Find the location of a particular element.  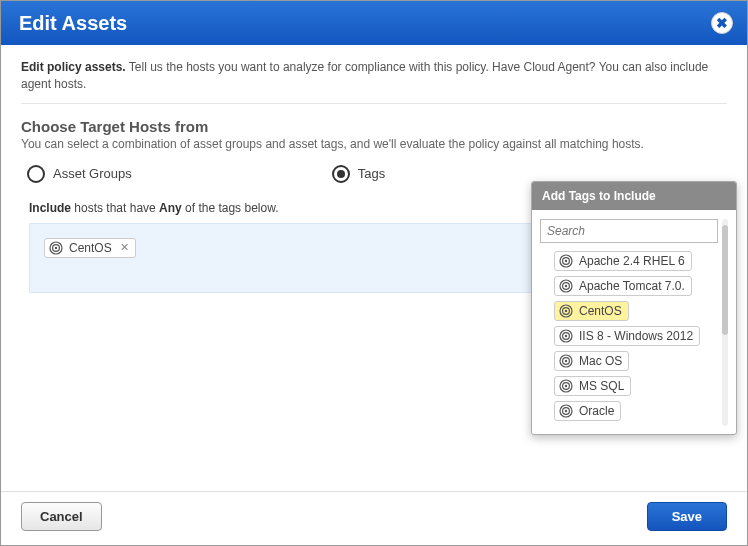

remove-tag-icon: ✕ is located at coordinates (124, 248).